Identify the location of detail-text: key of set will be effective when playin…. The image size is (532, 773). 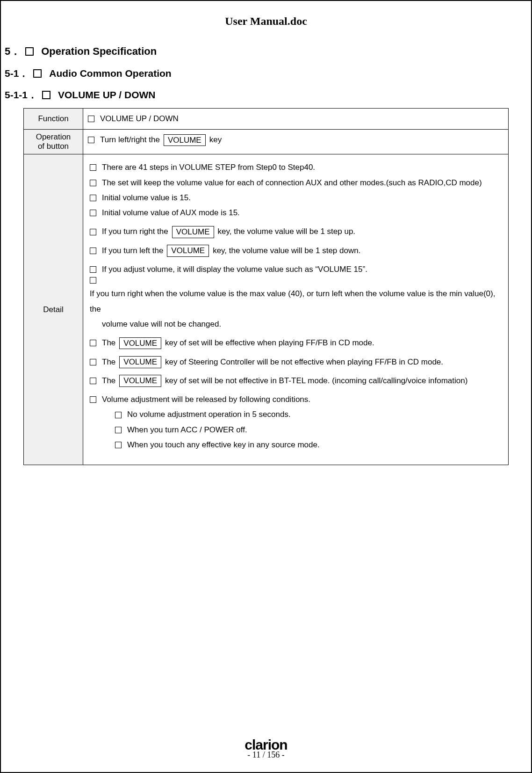
(270, 343).